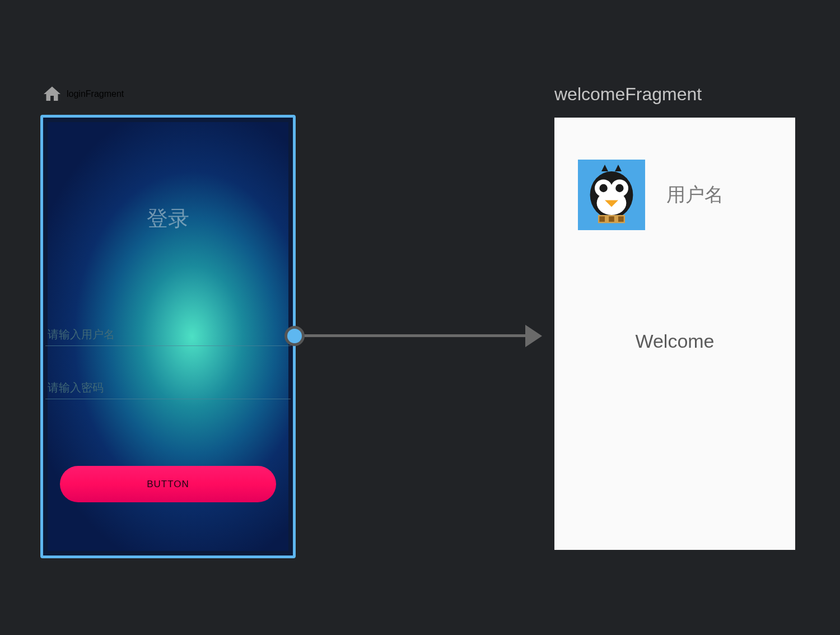  What do you see at coordinates (83, 94) in the screenshot?
I see `login-fragment-header: loginFragment` at bounding box center [83, 94].